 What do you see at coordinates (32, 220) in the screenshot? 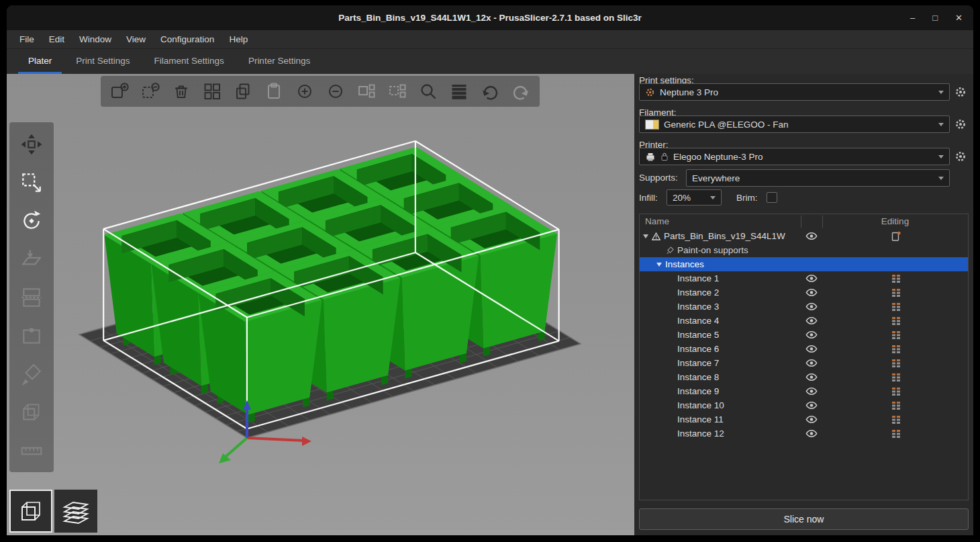
I see `rotate-tool-button` at bounding box center [32, 220].